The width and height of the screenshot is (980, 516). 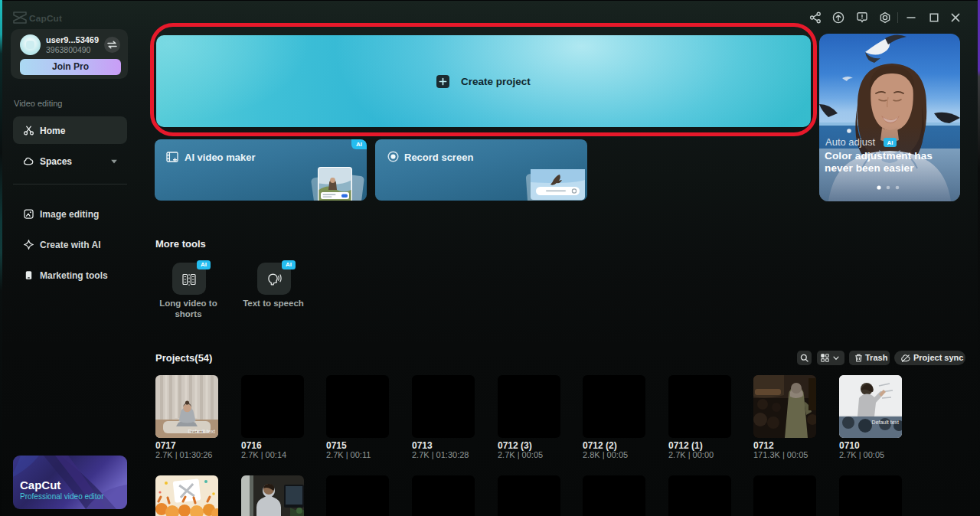 What do you see at coordinates (879, 156) in the screenshot?
I see `svg-text: Color adjustment has` at bounding box center [879, 156].